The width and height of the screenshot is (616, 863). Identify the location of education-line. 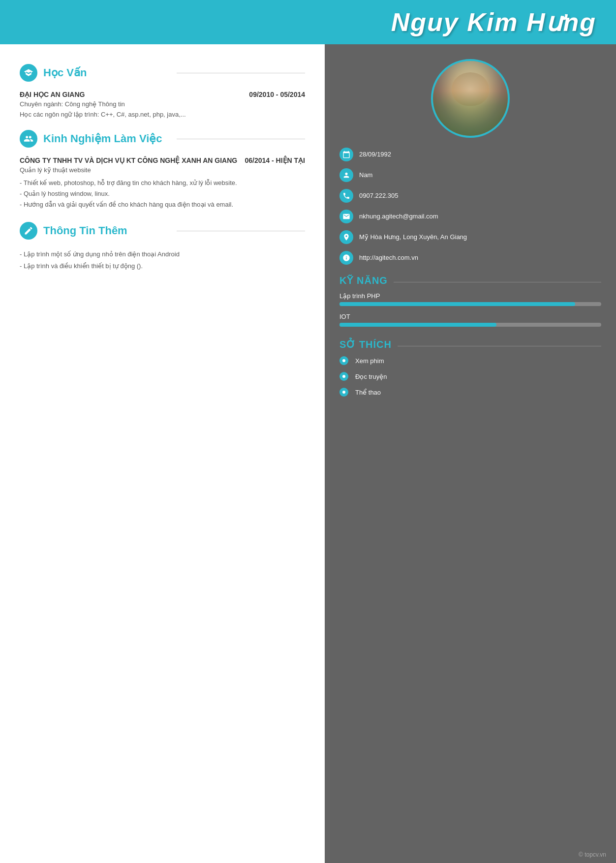
(241, 73).